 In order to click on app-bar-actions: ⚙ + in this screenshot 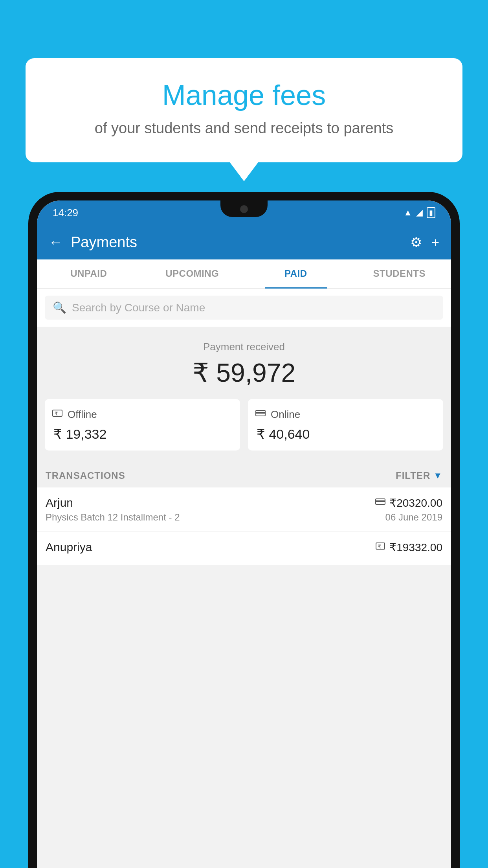, I will do `click(425, 242)`.